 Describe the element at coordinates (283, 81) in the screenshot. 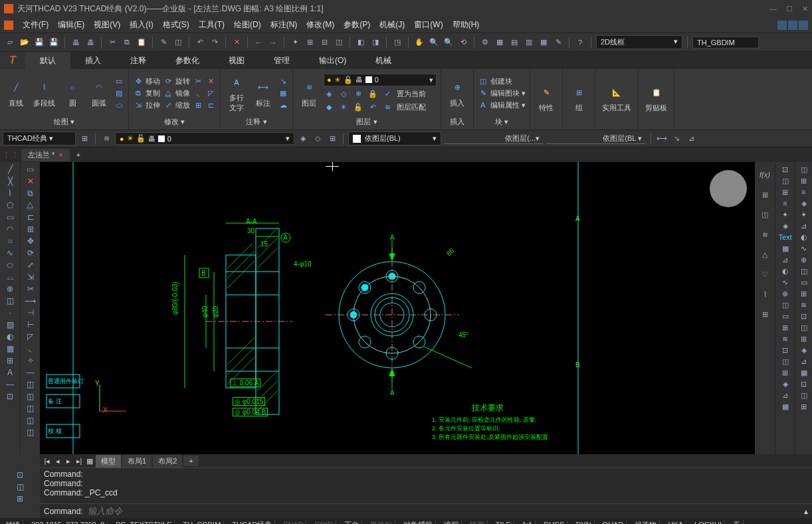

I see `leader-icon: ↘` at that location.